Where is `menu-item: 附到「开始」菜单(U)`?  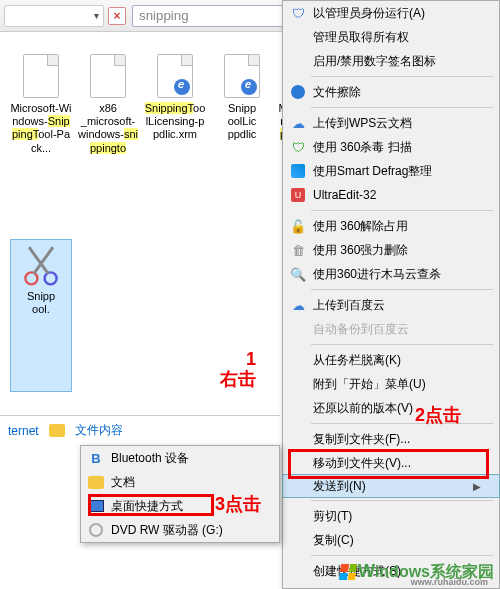
menu-item: 附到「开始」菜单(U) is located at coordinates (391, 384).